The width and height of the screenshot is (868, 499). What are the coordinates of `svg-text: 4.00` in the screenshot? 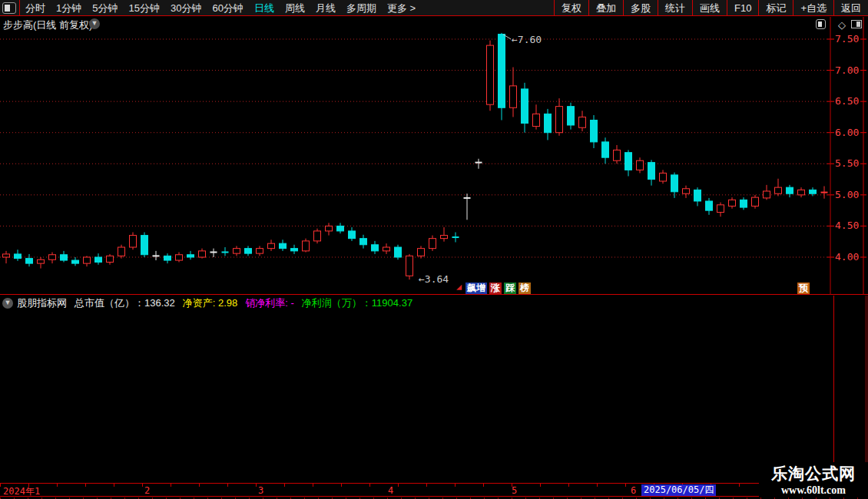 It's located at (846, 256).